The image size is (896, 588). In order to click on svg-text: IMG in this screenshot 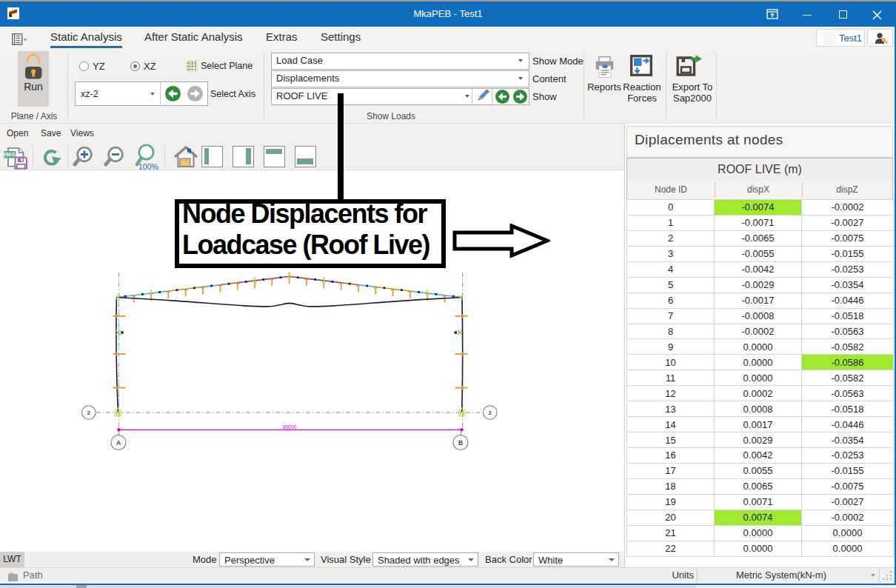, I will do `click(10, 154)`.